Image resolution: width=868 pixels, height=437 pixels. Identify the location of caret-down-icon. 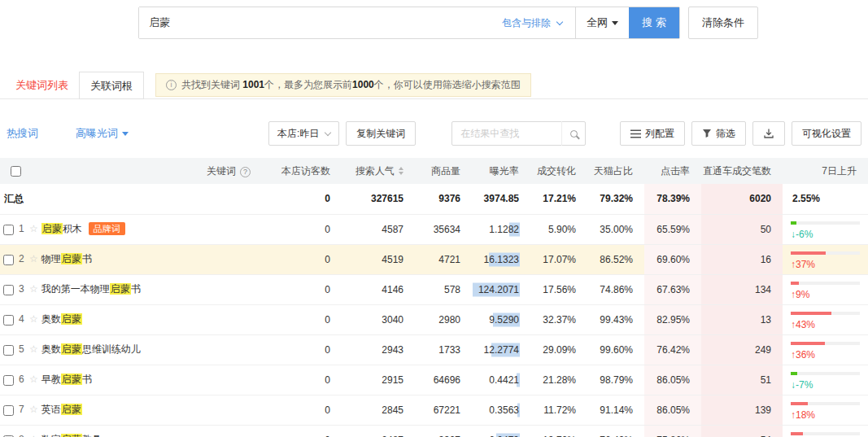
(125, 133).